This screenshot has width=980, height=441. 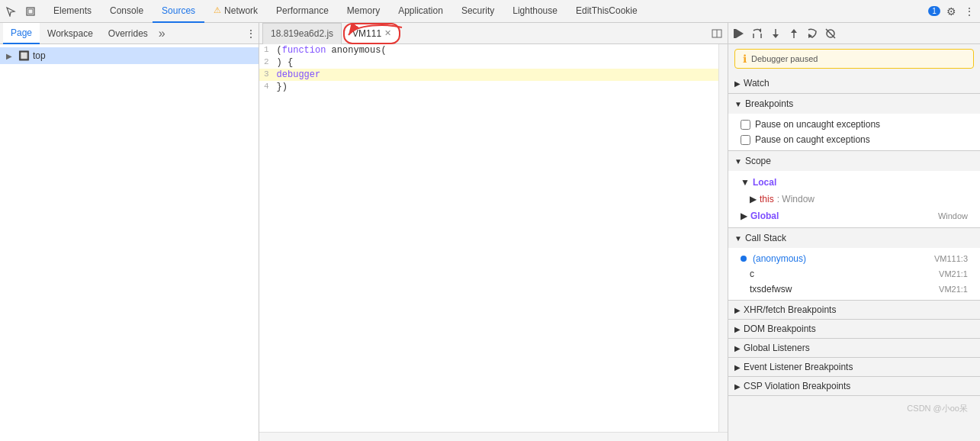 I want to click on pause-caught-checkbox, so click(x=746, y=140).